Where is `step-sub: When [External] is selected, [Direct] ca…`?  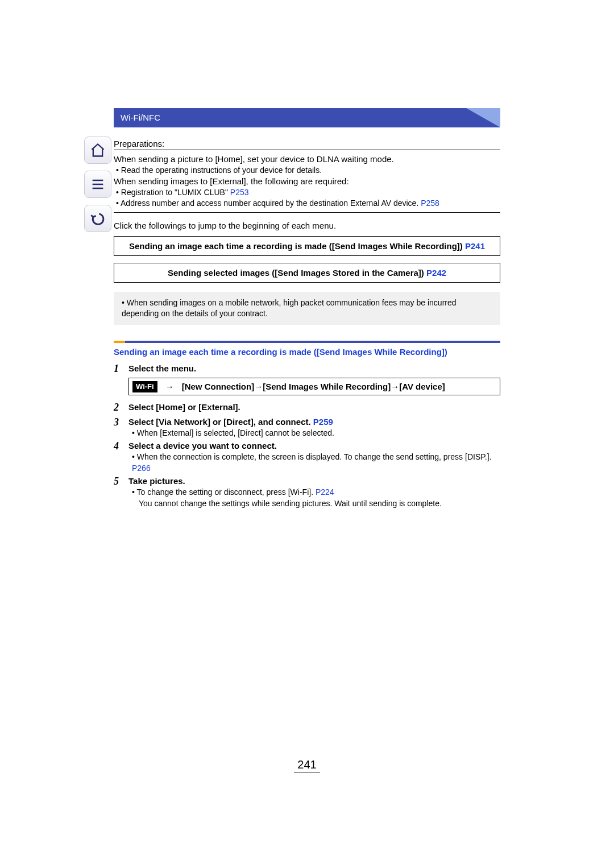
step-sub: When [External] is selected, [Direct] ca… is located at coordinates (314, 433).